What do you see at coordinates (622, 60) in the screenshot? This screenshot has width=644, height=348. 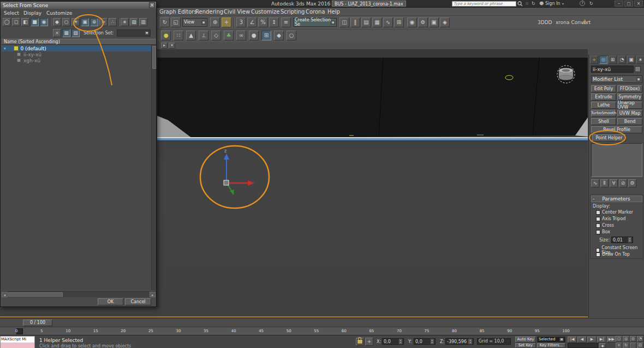 I see `tab-motion: ◔` at bounding box center [622, 60].